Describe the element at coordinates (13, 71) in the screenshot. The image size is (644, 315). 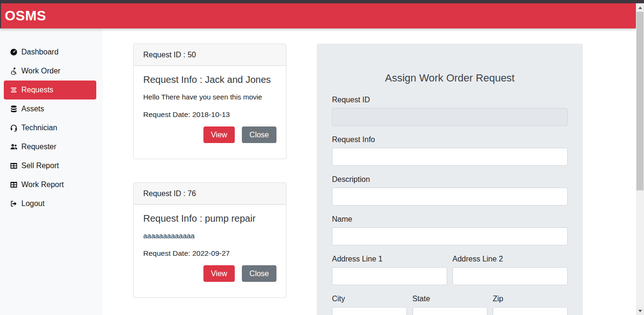
I see `wheelchair-icon` at that location.